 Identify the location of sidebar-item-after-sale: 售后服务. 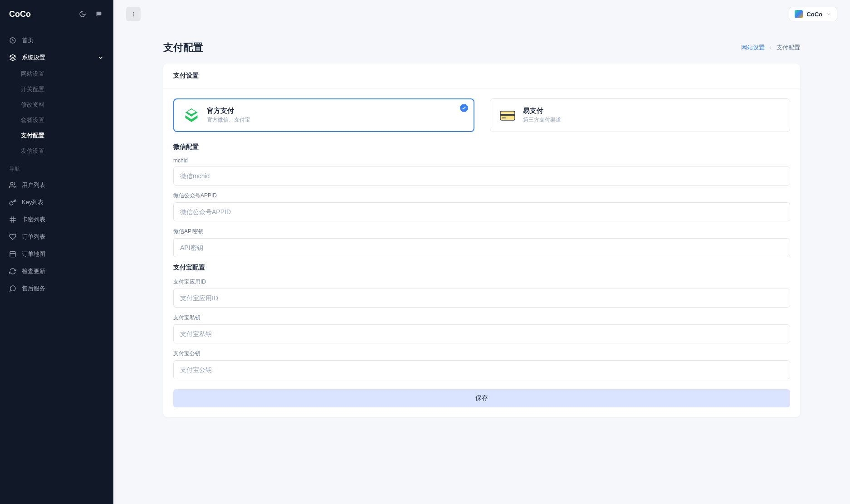
(57, 289).